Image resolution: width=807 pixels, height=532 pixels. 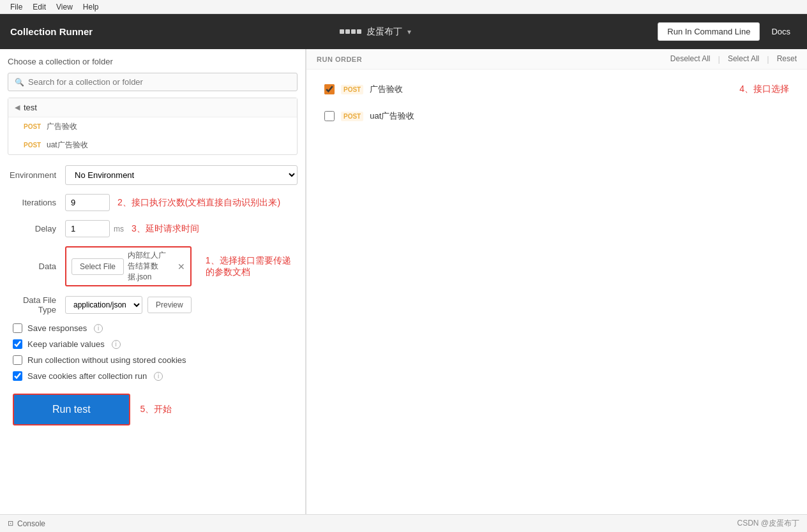 What do you see at coordinates (27, 524) in the screenshot?
I see `statusbar-left: ⊡ Console` at bounding box center [27, 524].